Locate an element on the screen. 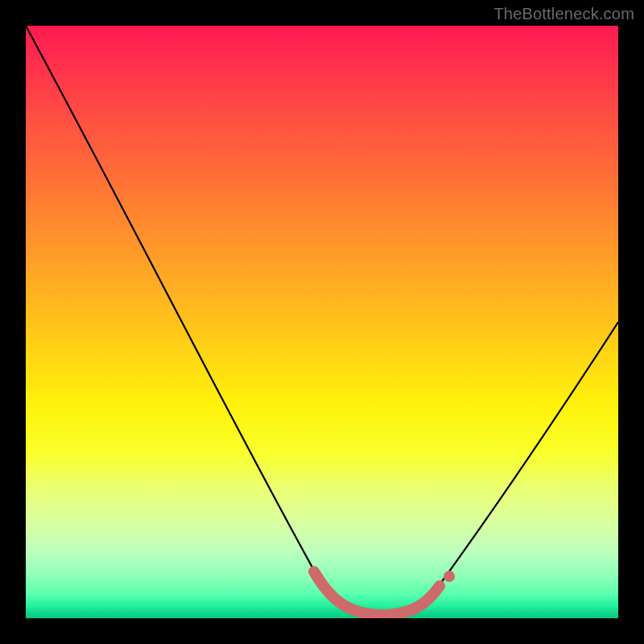 Image resolution: width=644 pixels, height=644 pixels. highlight-band is located at coordinates (377, 593).